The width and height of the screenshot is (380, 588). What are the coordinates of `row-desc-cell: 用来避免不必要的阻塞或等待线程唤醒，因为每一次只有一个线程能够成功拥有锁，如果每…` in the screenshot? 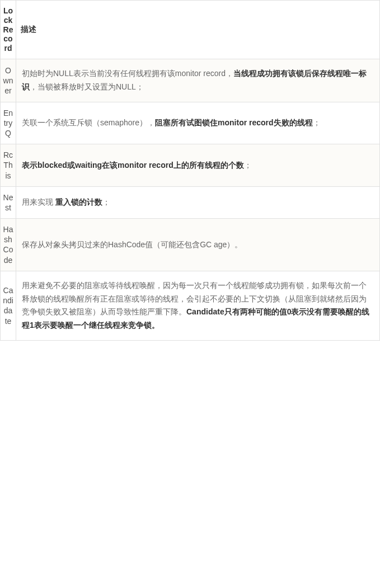 It's located at (198, 305).